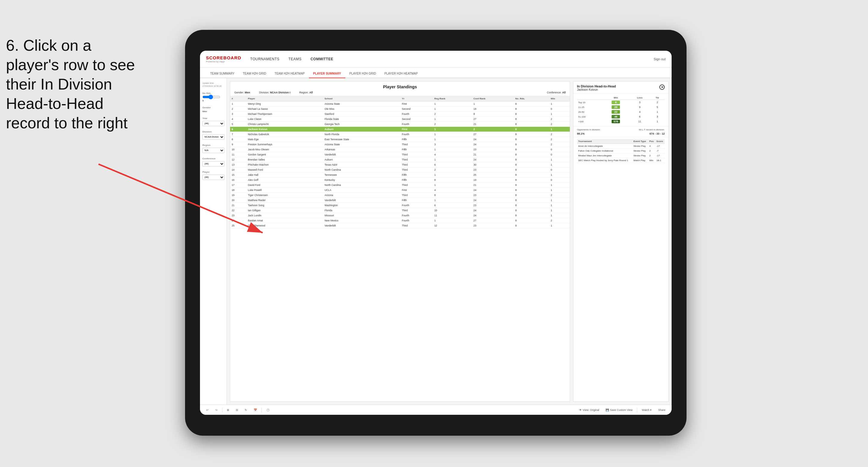 The height and width of the screenshot is (467, 868). Describe the element at coordinates (246, 410) in the screenshot. I see `refresh-btn: ↻` at that location.